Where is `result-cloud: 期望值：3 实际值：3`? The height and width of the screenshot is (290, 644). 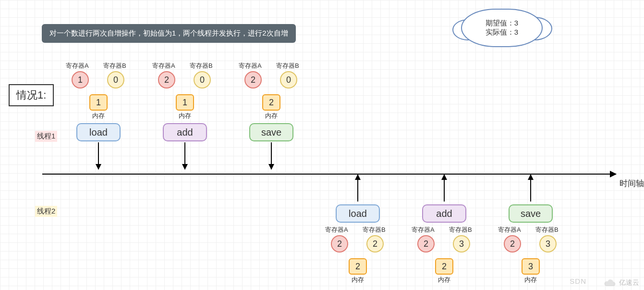 result-cloud: 期望值：3 实际值：3 is located at coordinates (502, 28).